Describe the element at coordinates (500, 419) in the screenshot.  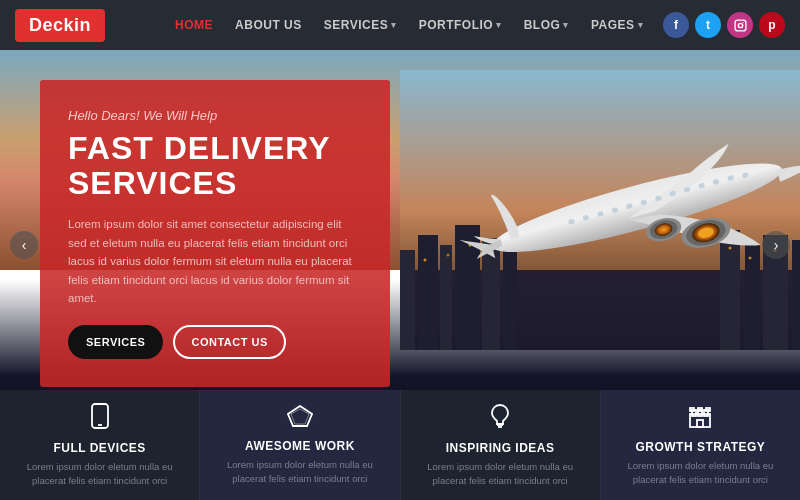
I see `lightbulb-icon` at that location.